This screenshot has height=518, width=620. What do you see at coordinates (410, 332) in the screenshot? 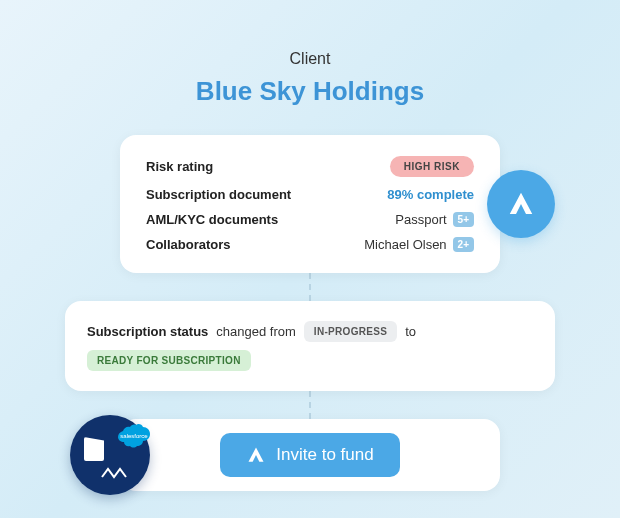
I see `status-text-2: to` at bounding box center [410, 332].